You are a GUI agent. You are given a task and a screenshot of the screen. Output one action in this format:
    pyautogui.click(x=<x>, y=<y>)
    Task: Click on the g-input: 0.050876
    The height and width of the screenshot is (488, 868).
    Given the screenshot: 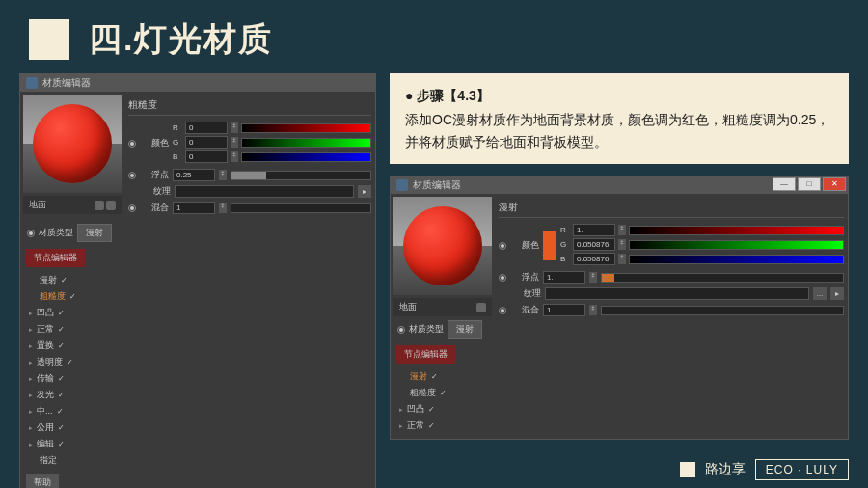 What is the action you would take?
    pyautogui.click(x=594, y=245)
    